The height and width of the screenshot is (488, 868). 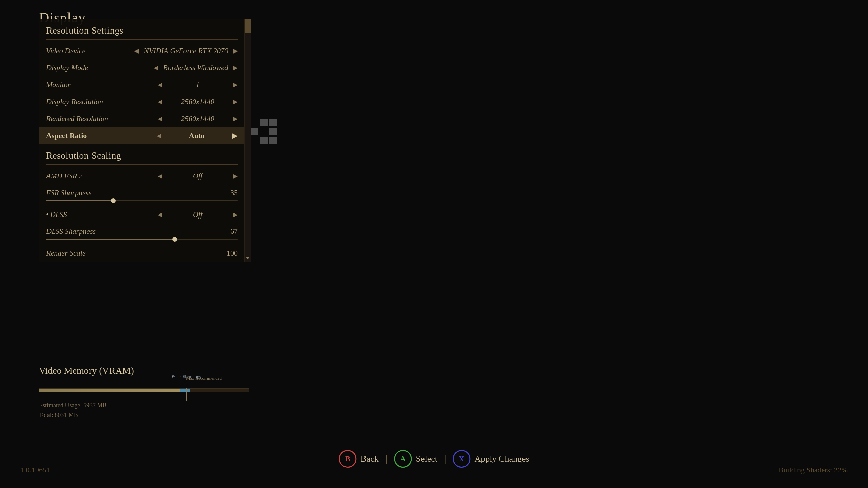 I want to click on monitor-prev: ◀, so click(x=160, y=85).